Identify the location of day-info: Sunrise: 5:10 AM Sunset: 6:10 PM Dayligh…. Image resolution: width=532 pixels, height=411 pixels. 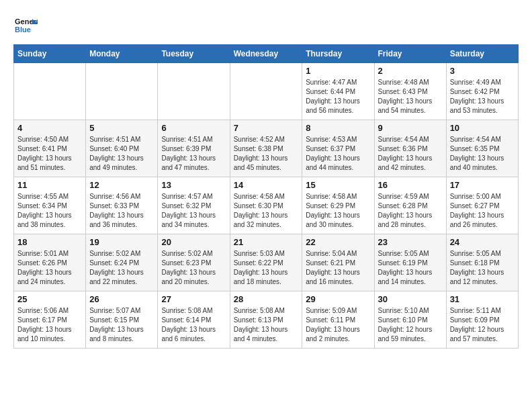
(410, 325).